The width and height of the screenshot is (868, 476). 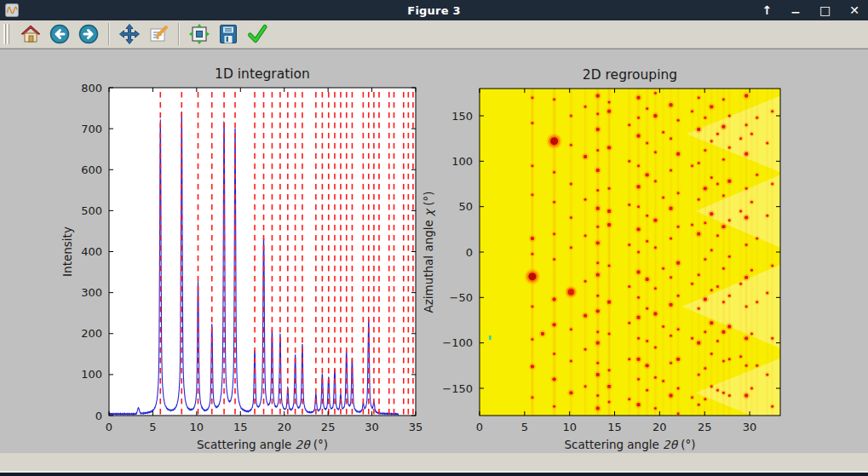 What do you see at coordinates (457, 388) in the screenshot?
I see `y-tick-label: −150` at bounding box center [457, 388].